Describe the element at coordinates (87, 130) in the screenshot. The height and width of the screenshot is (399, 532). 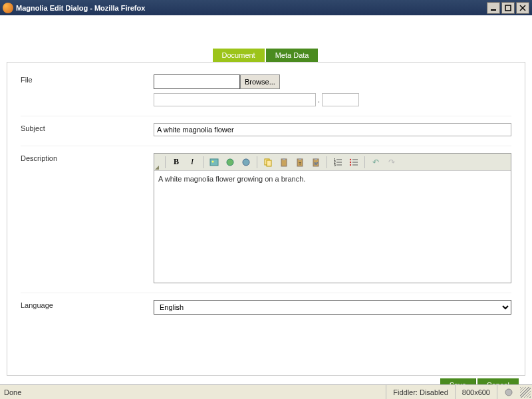
I see `subject-label: Subject` at that location.